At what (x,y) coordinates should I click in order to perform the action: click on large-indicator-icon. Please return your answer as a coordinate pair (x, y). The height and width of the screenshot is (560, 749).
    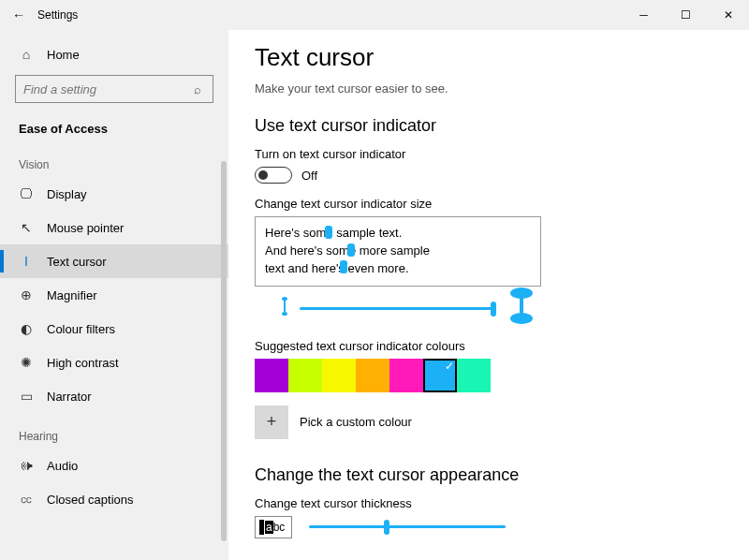
    Looking at the image, I should click on (520, 309).